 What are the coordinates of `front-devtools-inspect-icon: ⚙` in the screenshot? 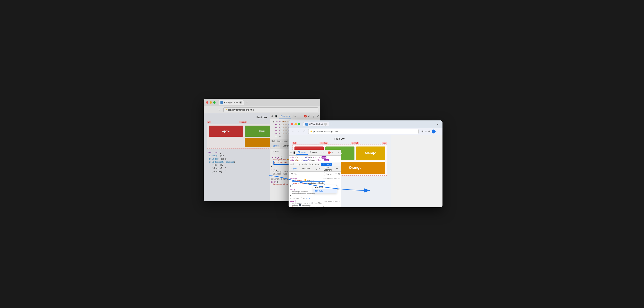 It's located at (291, 152).